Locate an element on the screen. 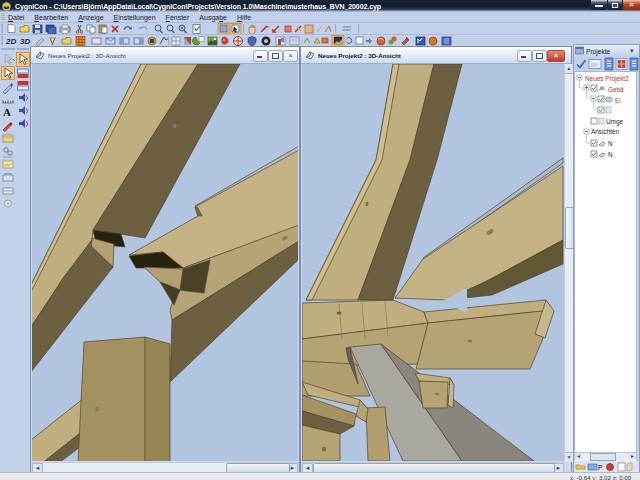  svg-text: P is located at coordinates (600, 468).